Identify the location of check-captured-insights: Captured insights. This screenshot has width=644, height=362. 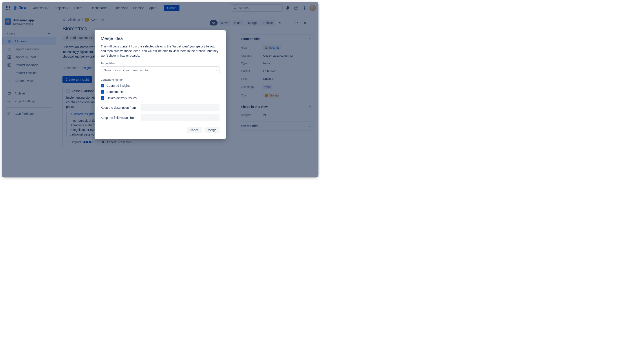
(160, 86).